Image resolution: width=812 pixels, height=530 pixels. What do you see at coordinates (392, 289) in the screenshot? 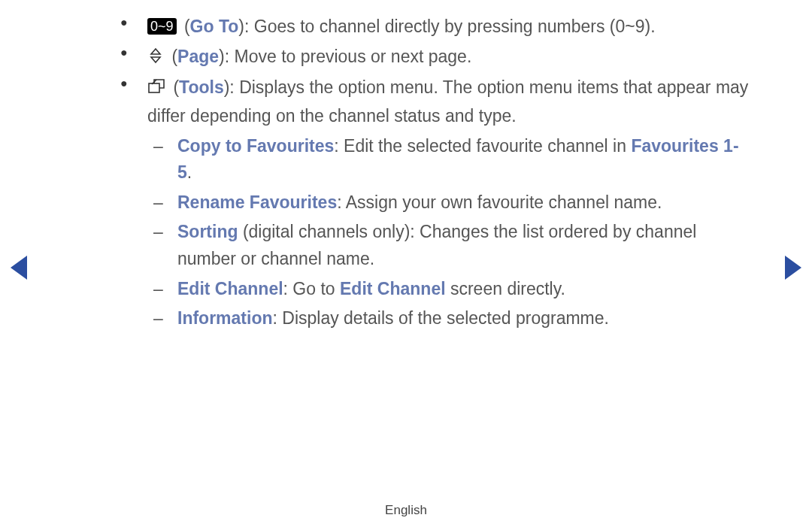
I see `edit-kw2: Edit Channel` at bounding box center [392, 289].